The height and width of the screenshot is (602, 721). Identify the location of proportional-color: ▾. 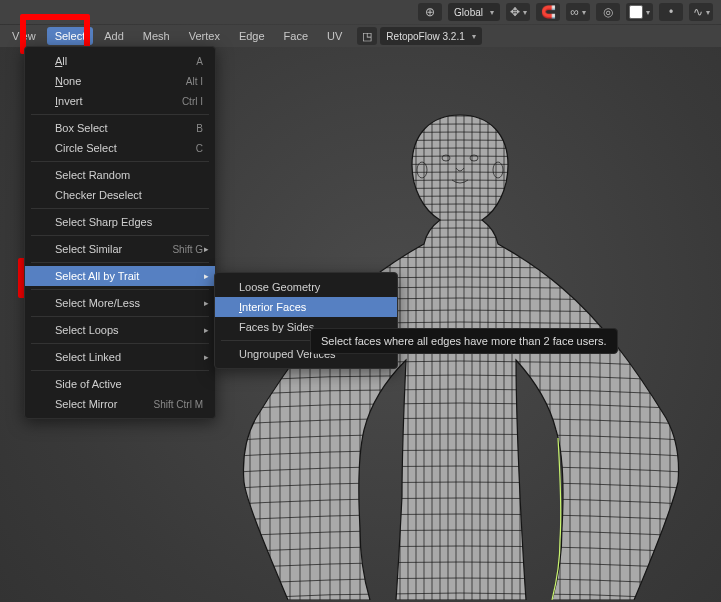
(640, 12).